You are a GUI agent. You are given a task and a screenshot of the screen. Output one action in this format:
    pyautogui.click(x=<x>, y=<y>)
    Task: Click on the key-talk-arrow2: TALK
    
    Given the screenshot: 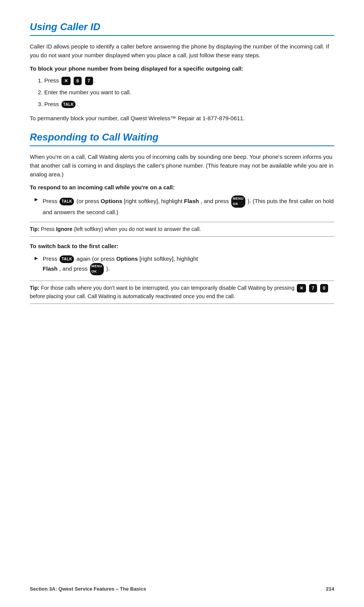 What is the action you would take?
    pyautogui.click(x=67, y=259)
    